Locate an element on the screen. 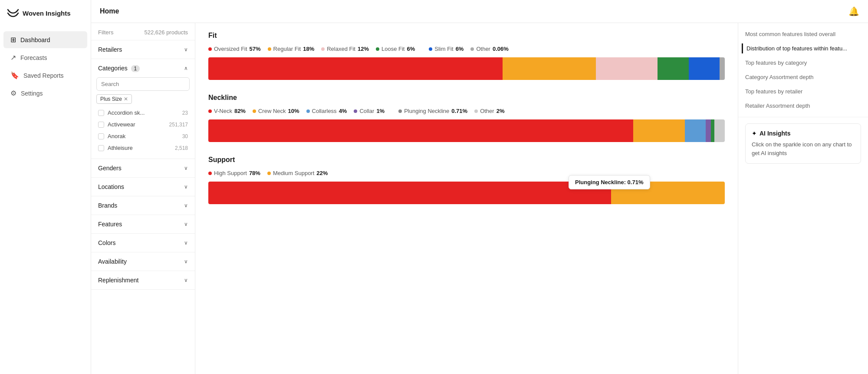 This screenshot has width=868, height=374. bar-high-support is located at coordinates (410, 193).